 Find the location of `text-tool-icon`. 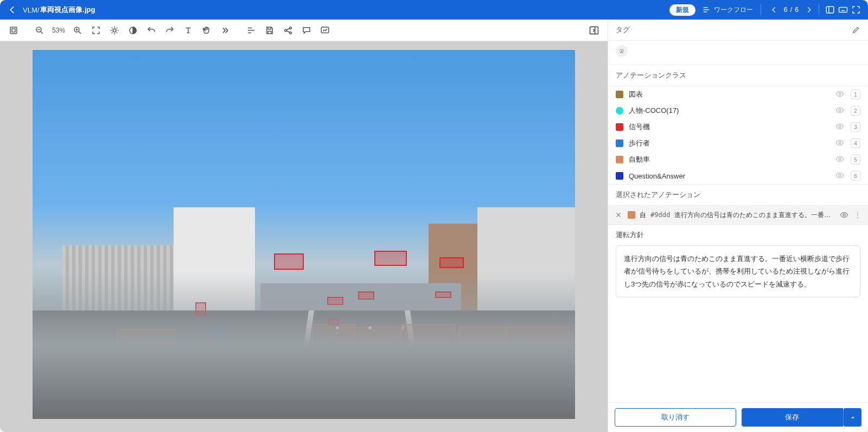

text-tool-icon is located at coordinates (188, 30).